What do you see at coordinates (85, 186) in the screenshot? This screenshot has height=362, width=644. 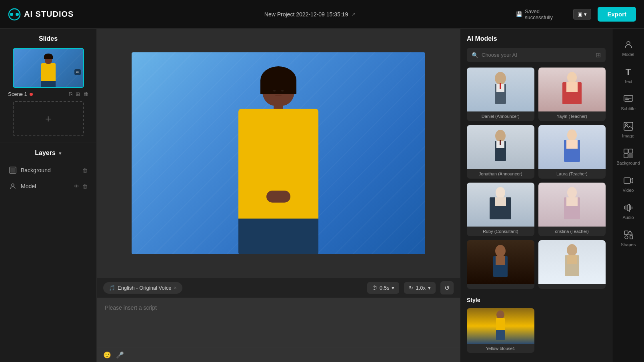 I see `model-delete-icon: 🗑` at bounding box center [85, 186].